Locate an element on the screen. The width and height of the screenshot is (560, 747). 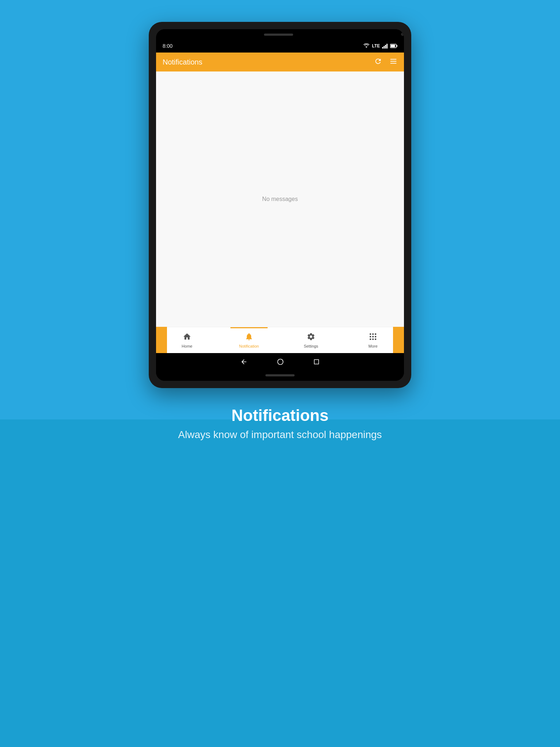
bottom-nav: Home Notification Settings is located at coordinates (280, 340).